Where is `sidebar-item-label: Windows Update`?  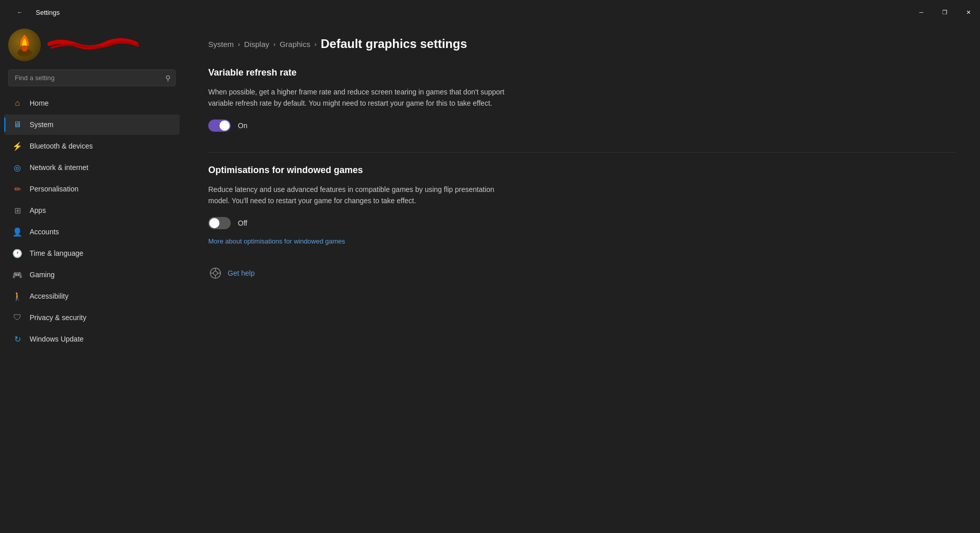
sidebar-item-label: Windows Update is located at coordinates (57, 339).